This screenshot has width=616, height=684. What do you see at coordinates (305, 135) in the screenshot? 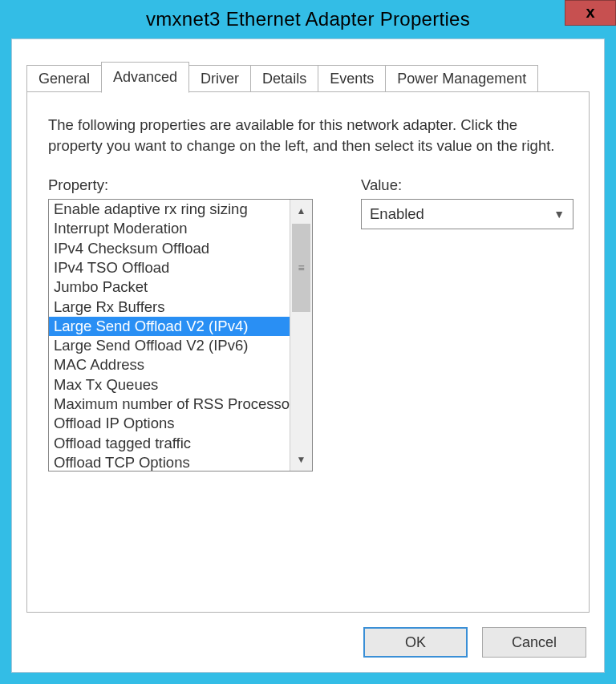
I see `intro-text: The following properties are available f…` at bounding box center [305, 135].